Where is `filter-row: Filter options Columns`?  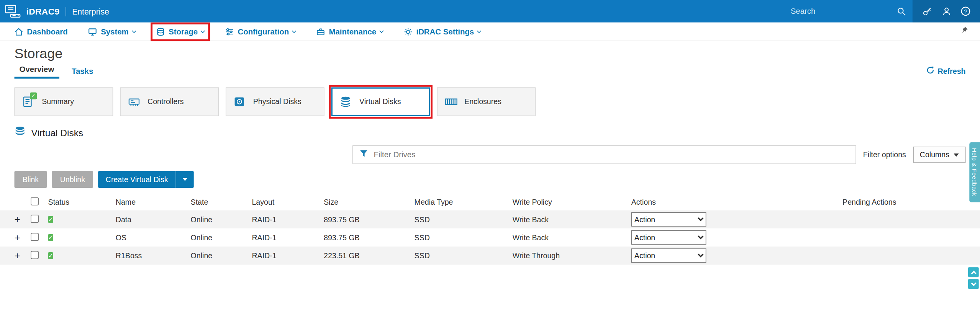
filter-row: Filter options Columns is located at coordinates (659, 155).